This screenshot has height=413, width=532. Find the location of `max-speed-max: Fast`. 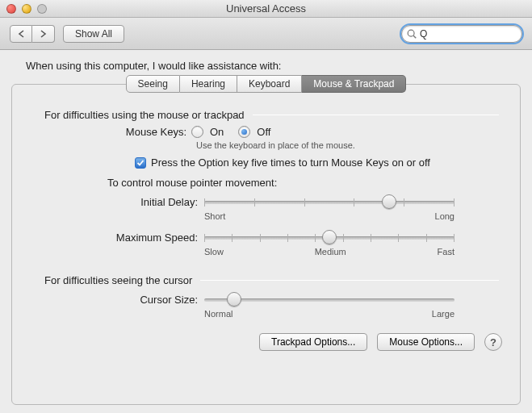

max-speed-max: Fast is located at coordinates (446, 252).